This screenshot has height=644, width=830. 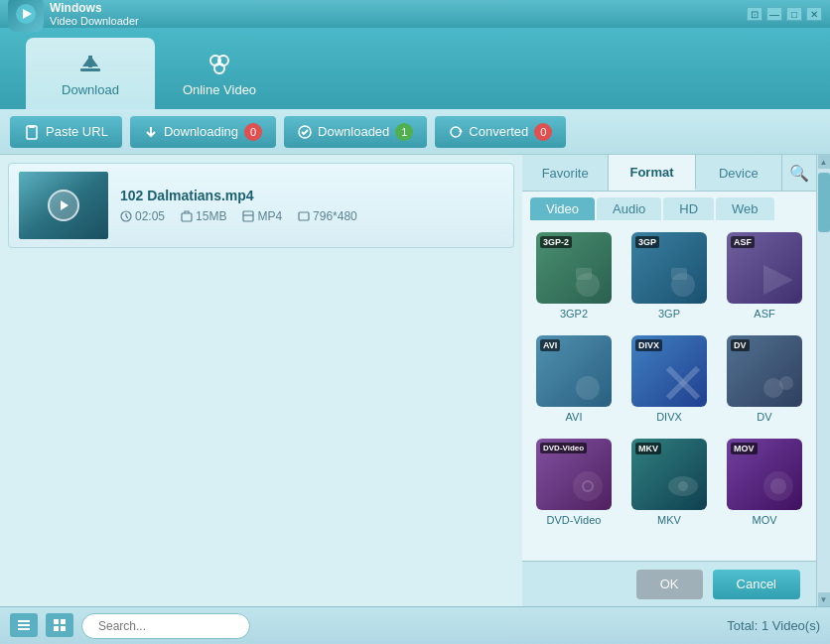 What do you see at coordinates (261, 205) in the screenshot?
I see `video-item: 102 Dalmatians.mp4 02:05` at bounding box center [261, 205].